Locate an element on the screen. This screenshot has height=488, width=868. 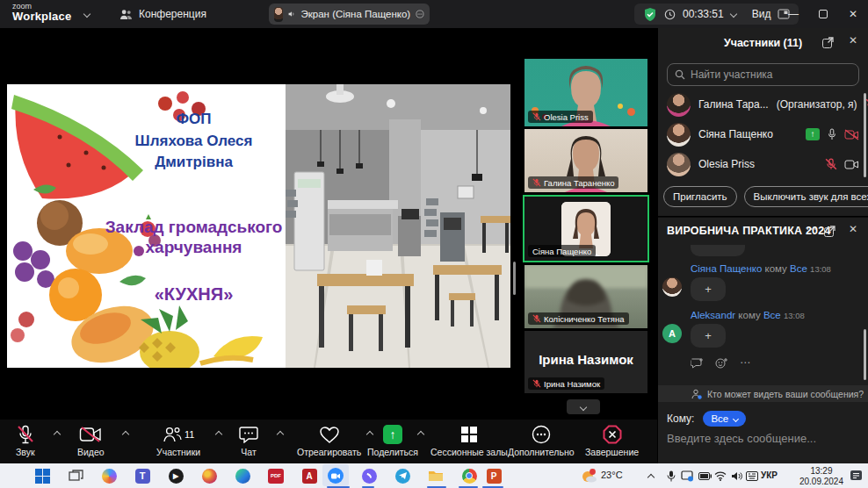
viber-app-icon is located at coordinates (369, 476).